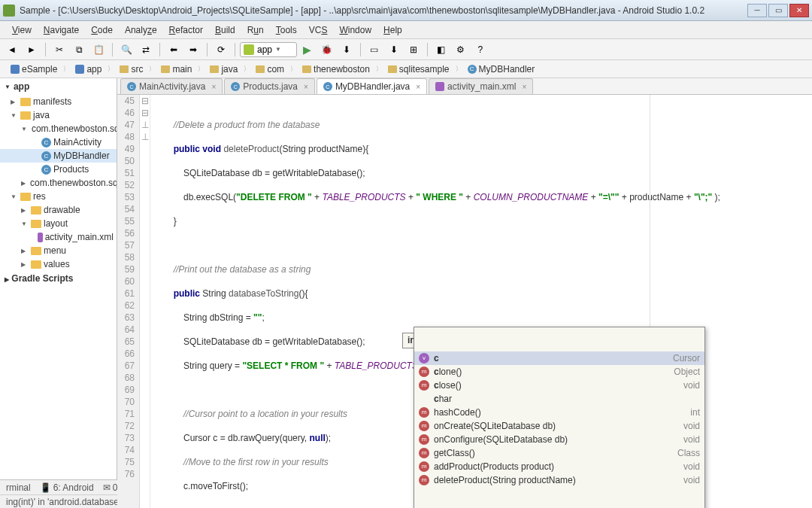 The width and height of the screenshot is (812, 508). What do you see at coordinates (480, 50) in the screenshot?
I see `help-button: ?` at bounding box center [480, 50].